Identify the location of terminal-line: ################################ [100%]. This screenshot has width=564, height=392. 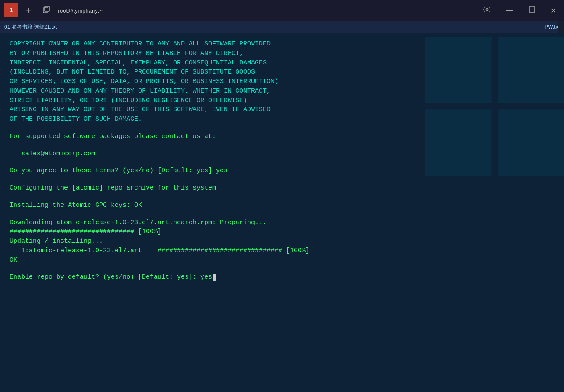
(282, 232).